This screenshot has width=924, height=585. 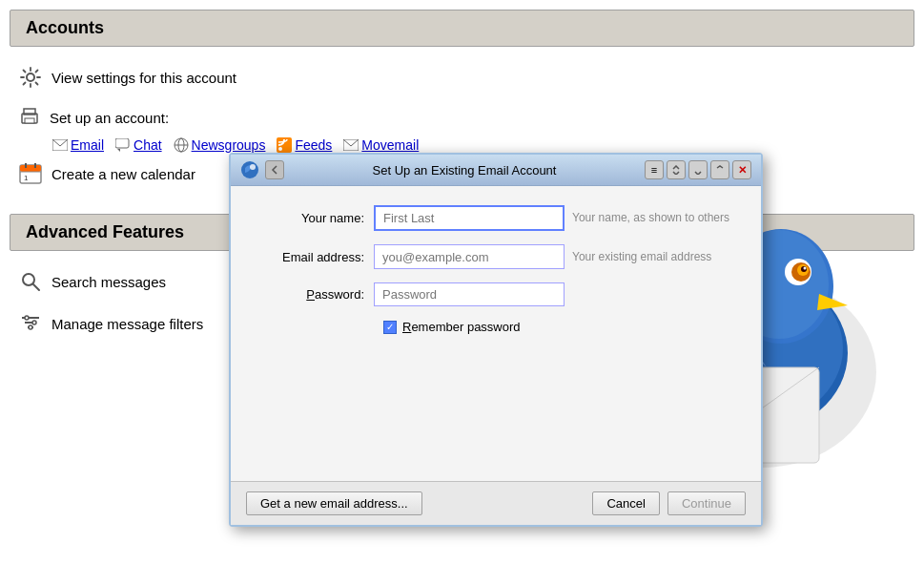 What do you see at coordinates (654, 170) in the screenshot?
I see `dialog-menu-button: ≡` at bounding box center [654, 170].